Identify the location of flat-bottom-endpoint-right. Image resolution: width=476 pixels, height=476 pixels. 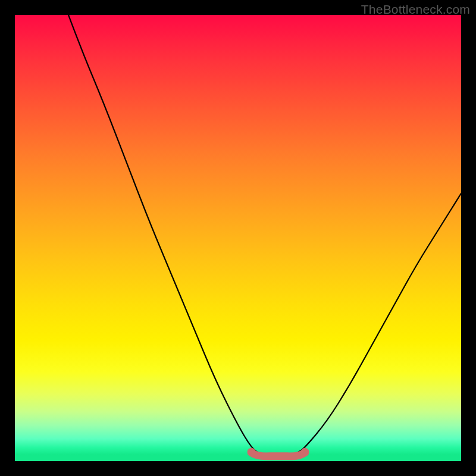
(305, 452).